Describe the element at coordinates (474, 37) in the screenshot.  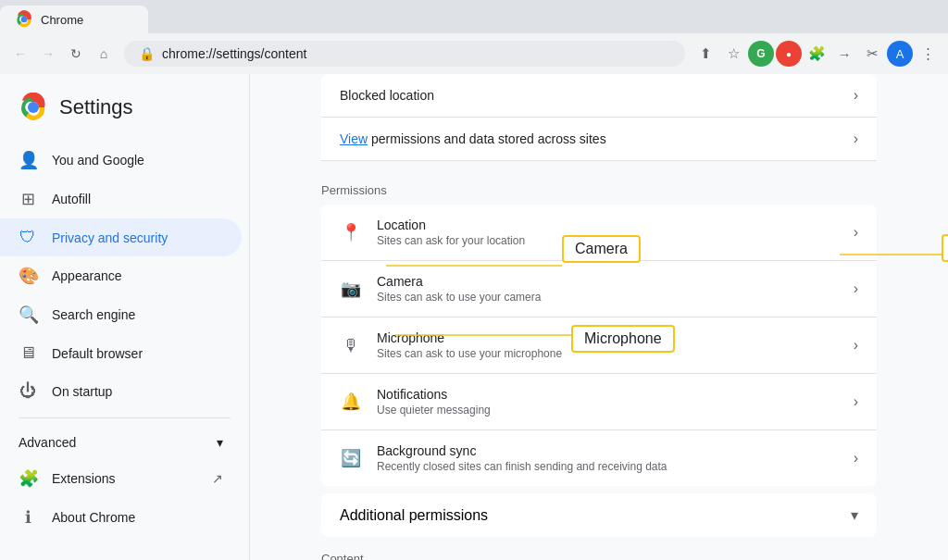
I see `browser-chrome: Chrome ← → ↻ ⌂ 🔒 chrome://settings/conte…` at that location.